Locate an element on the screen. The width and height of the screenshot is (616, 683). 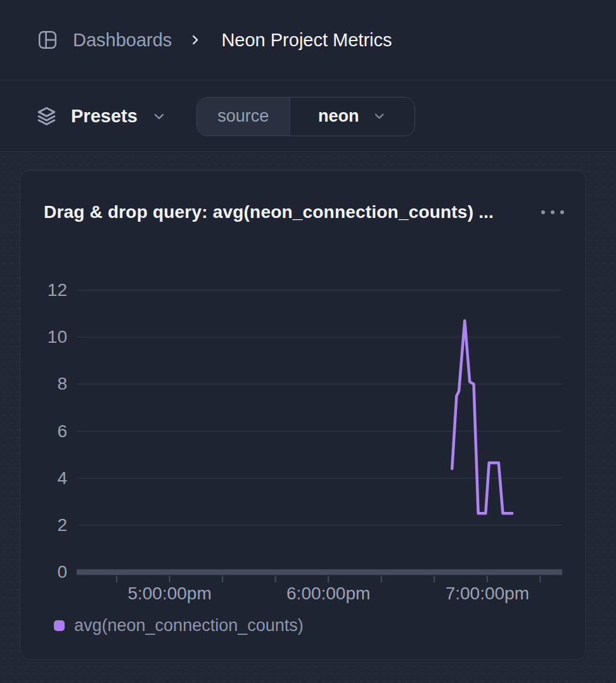
breadcrumb-current-page: Neon Project Metrics is located at coordinates (307, 41).